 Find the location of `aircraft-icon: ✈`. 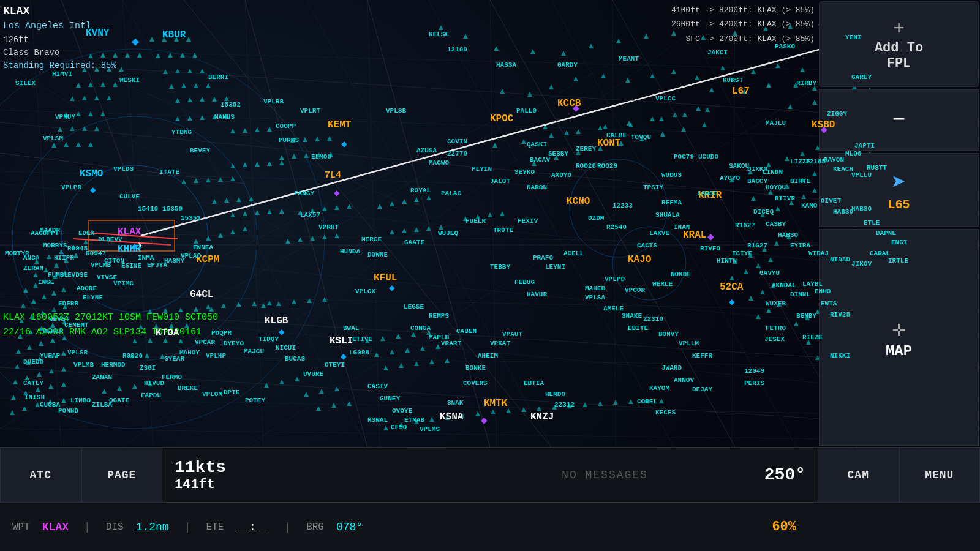

aircraft-icon: ✈ is located at coordinates (140, 245).